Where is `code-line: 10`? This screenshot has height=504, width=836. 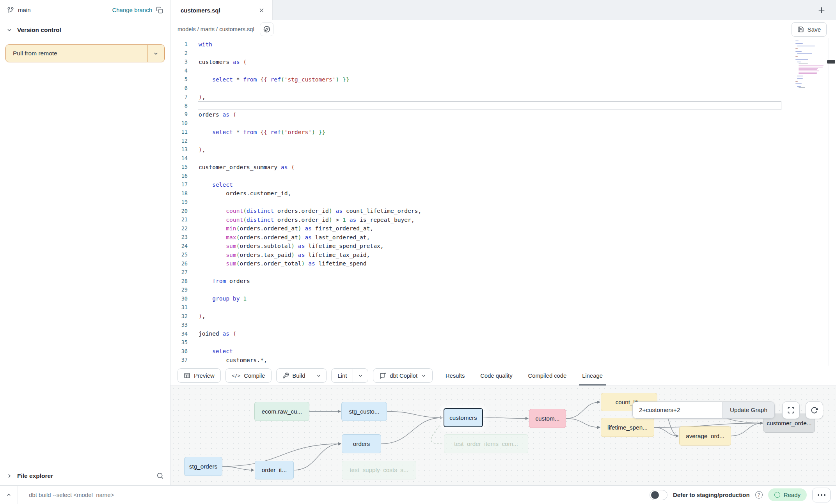
code-line: 10 is located at coordinates (503, 123).